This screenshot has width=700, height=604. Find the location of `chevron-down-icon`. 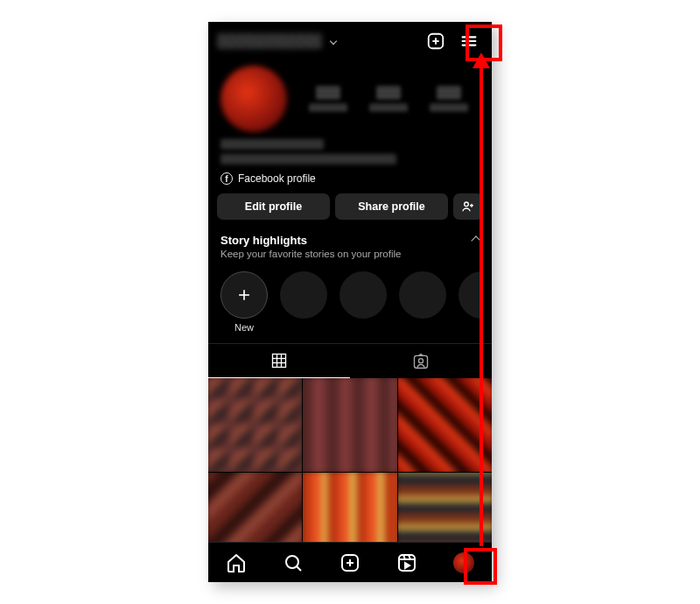

chevron-down-icon is located at coordinates (333, 41).